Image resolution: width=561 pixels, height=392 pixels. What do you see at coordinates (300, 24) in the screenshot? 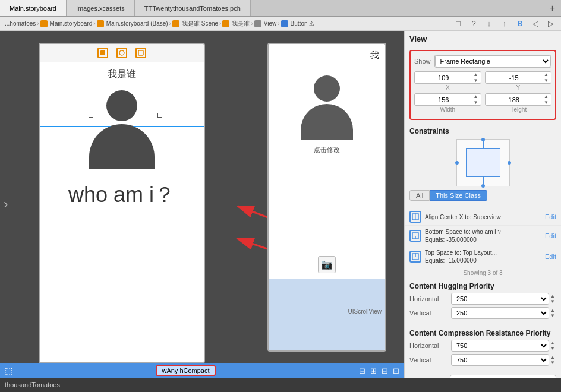
I see `breadcrumb-button: Button` at bounding box center [300, 24].